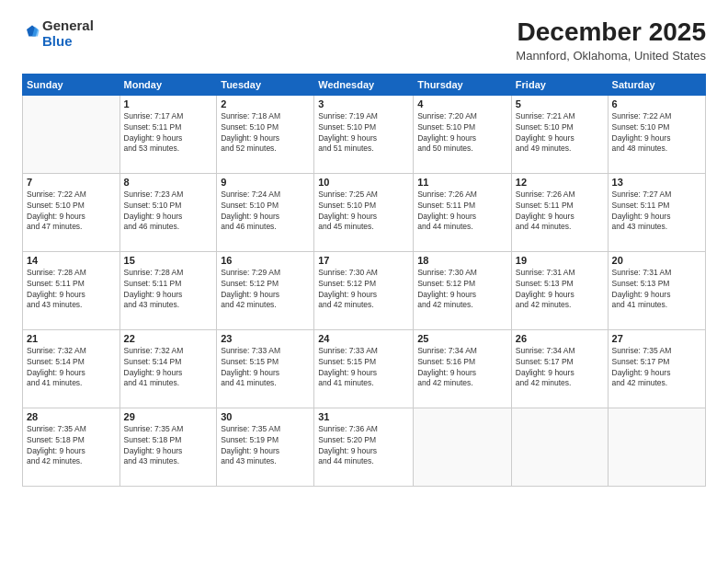 This screenshot has height=563, width=728. What do you see at coordinates (32, 32) in the screenshot?
I see `logo-icon` at bounding box center [32, 32].